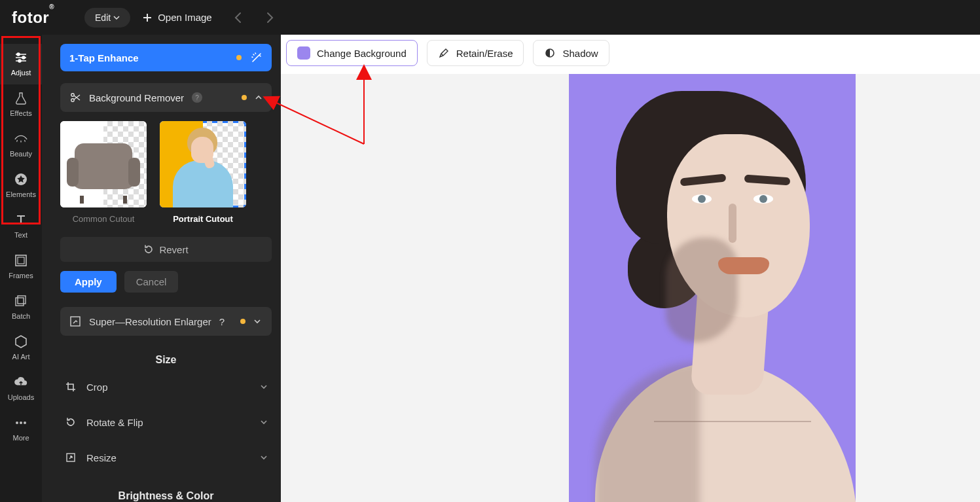  I want to click on chevron-up-icon, so click(259, 98).